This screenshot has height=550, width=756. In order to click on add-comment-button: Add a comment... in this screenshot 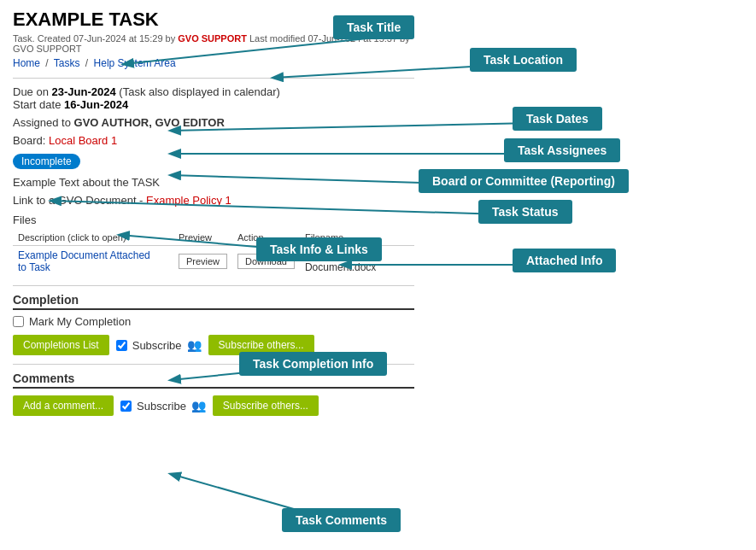, I will do `click(63, 406)`.